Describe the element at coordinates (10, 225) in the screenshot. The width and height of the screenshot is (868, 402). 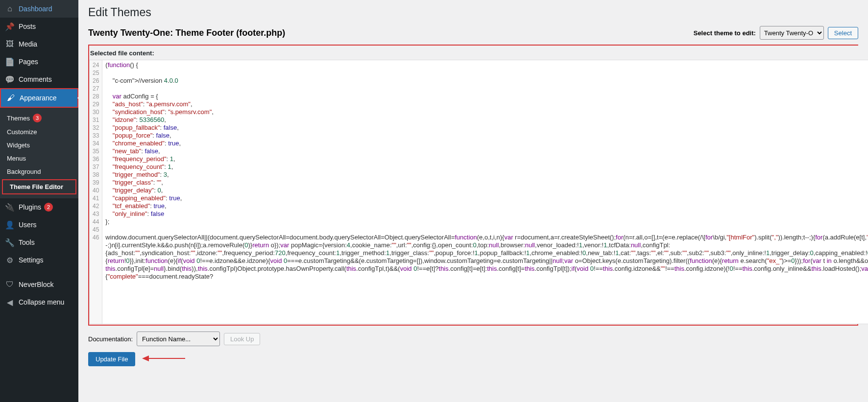
I see `user-icon: 👤` at that location.